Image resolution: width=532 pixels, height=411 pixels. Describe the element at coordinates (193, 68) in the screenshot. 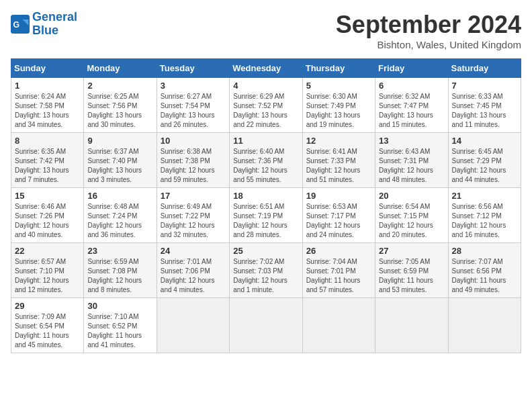

I see `col-tuesday: Tuesday` at that location.